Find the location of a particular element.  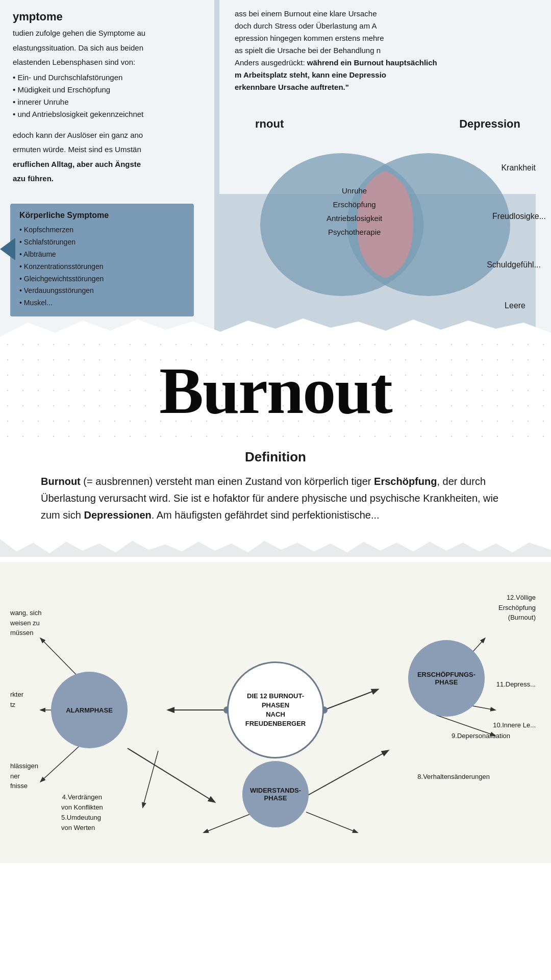

left-para3: elastenden Lebensphasen sind von: is located at coordinates (107, 62).